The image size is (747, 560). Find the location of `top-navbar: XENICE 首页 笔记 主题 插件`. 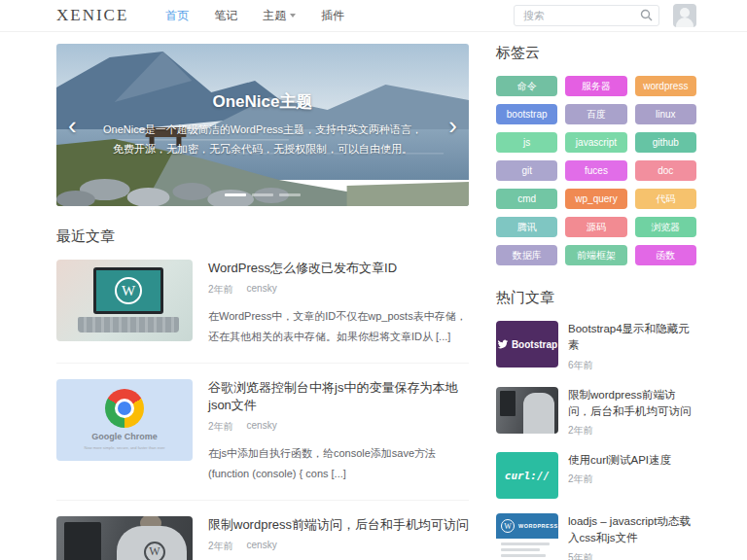

top-navbar: XENICE 首页 笔记 主题 插件 is located at coordinates (374, 16).